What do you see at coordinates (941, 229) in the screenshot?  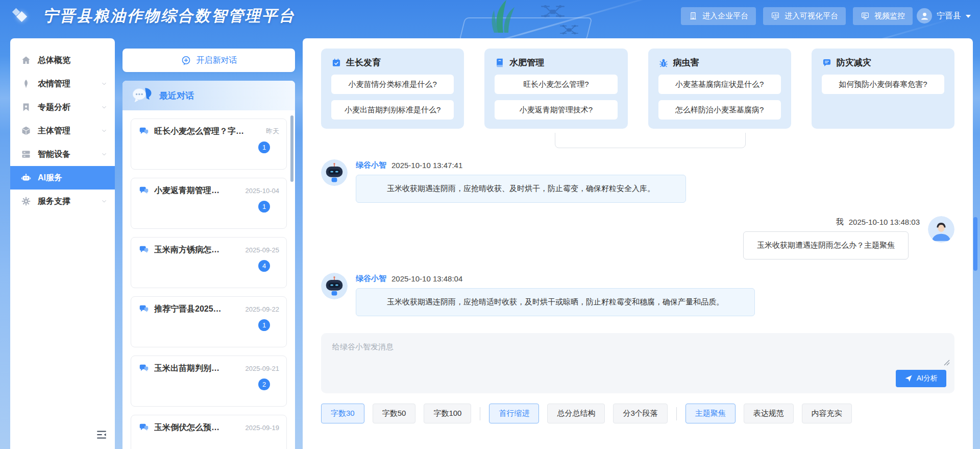 I see `user-avatar` at bounding box center [941, 229].